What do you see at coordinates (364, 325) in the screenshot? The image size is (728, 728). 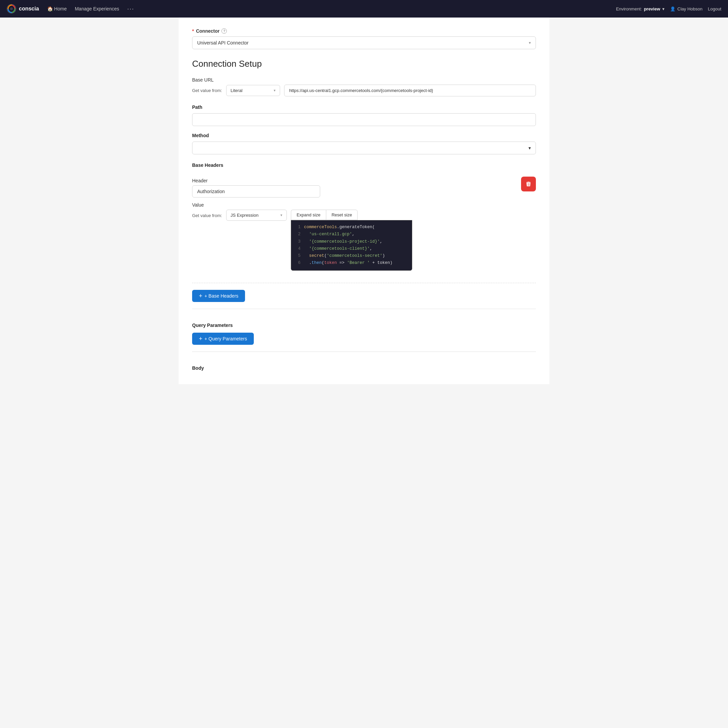 I see `query-params-label: Query Parameters` at bounding box center [364, 325].